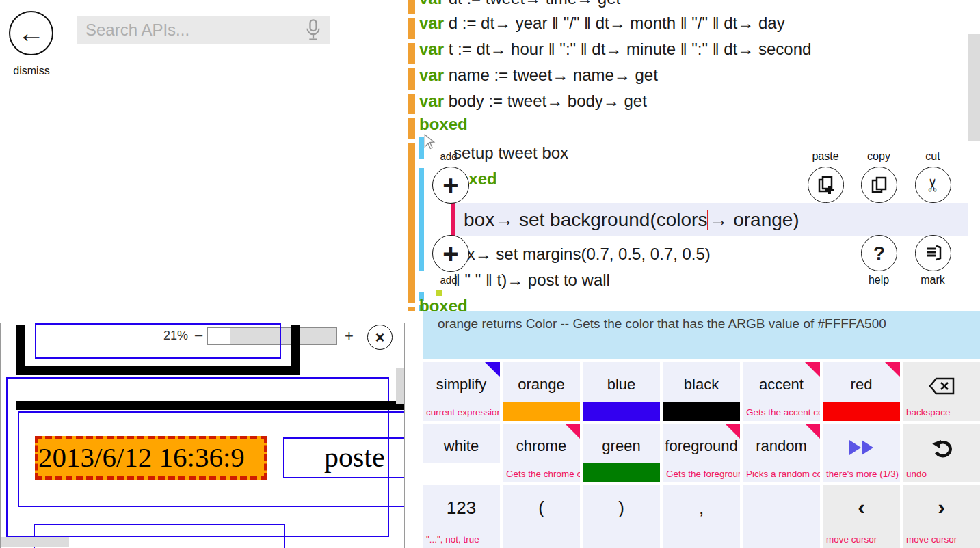 Image resolution: width=980 pixels, height=548 pixels. Describe the element at coordinates (204, 30) in the screenshot. I see `search-input: Search APIs...` at that location.